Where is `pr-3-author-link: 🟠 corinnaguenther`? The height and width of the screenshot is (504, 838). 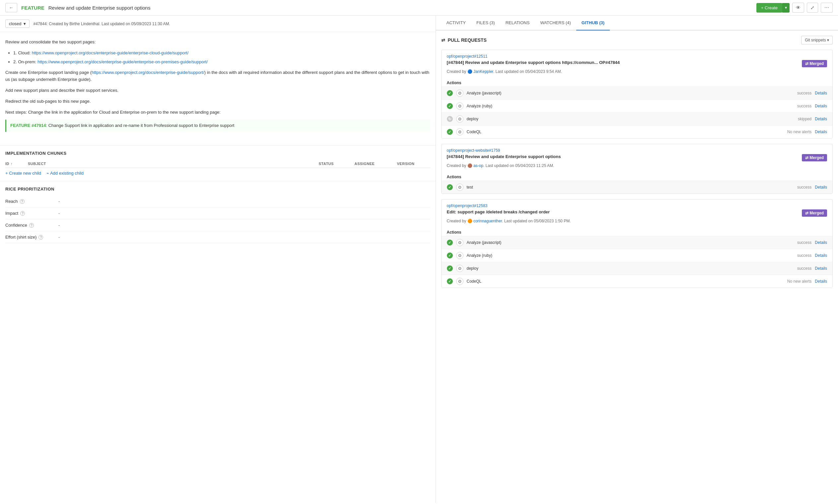
pr-3-author-link: 🟠 corinnaguenther is located at coordinates (485, 221).